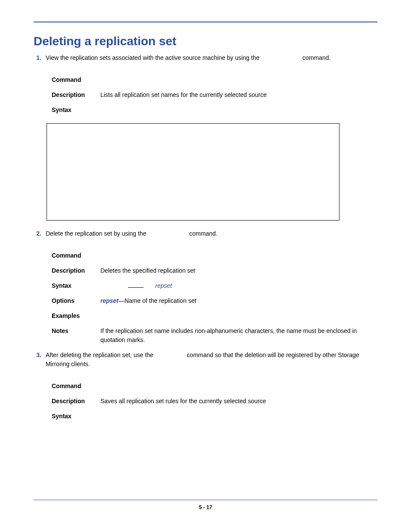  What do you see at coordinates (215, 271) in the screenshot?
I see `def-2-description: Description Deletes the specified replic…` at bounding box center [215, 271].